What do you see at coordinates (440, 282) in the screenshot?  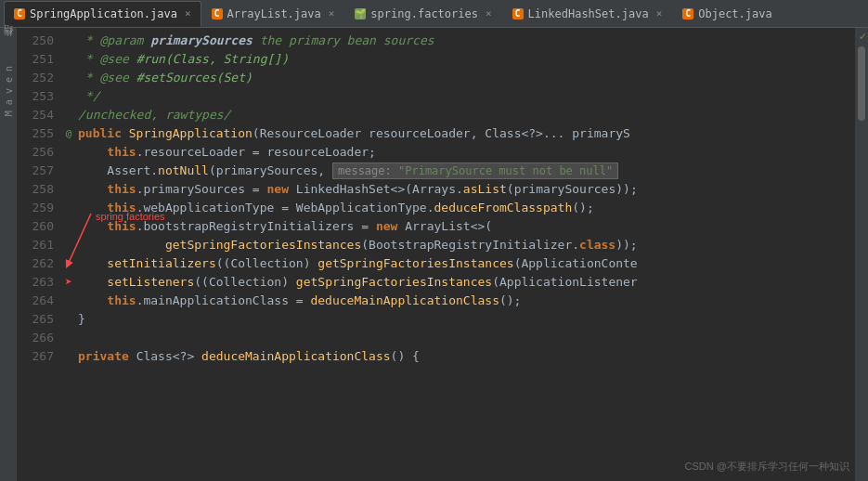 I see `code-line-263: 263 ➤ setListeners((Collection) getSprin…` at bounding box center [440, 282].